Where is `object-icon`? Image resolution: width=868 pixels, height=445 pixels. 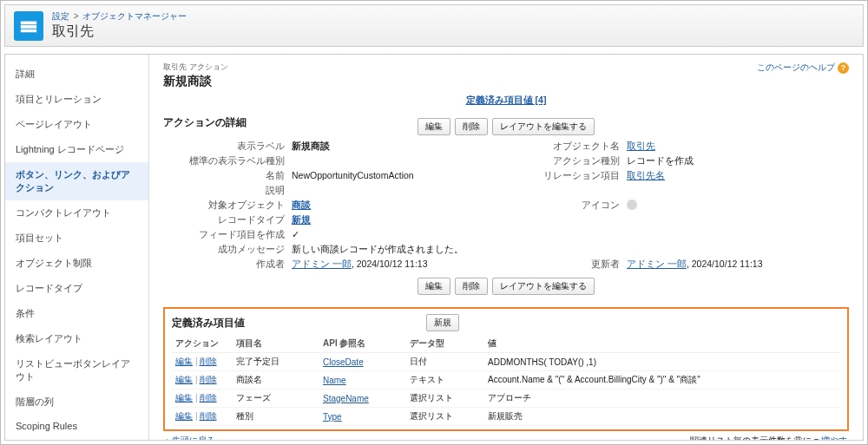 object-icon is located at coordinates (29, 26).